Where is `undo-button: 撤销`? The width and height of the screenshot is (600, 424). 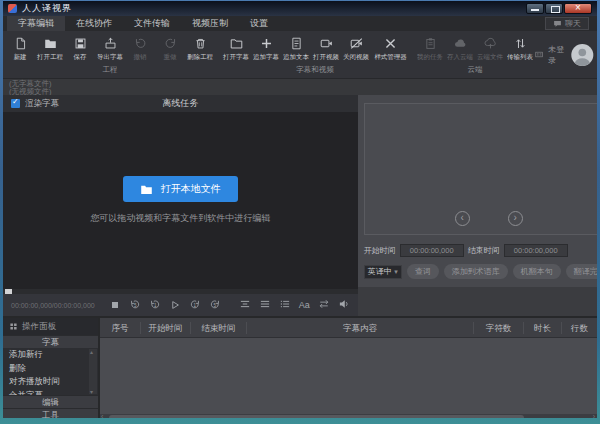
undo-button: 撤销 is located at coordinates (140, 48).